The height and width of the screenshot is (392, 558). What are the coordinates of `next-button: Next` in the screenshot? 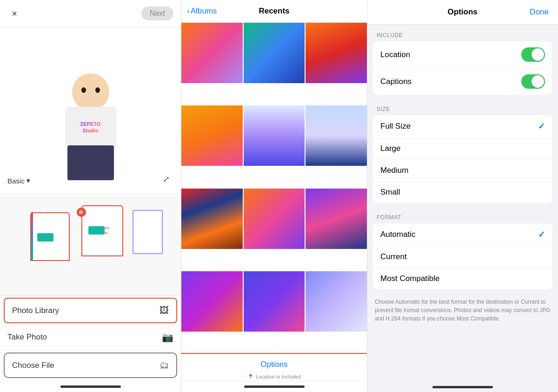 It's located at (157, 13).